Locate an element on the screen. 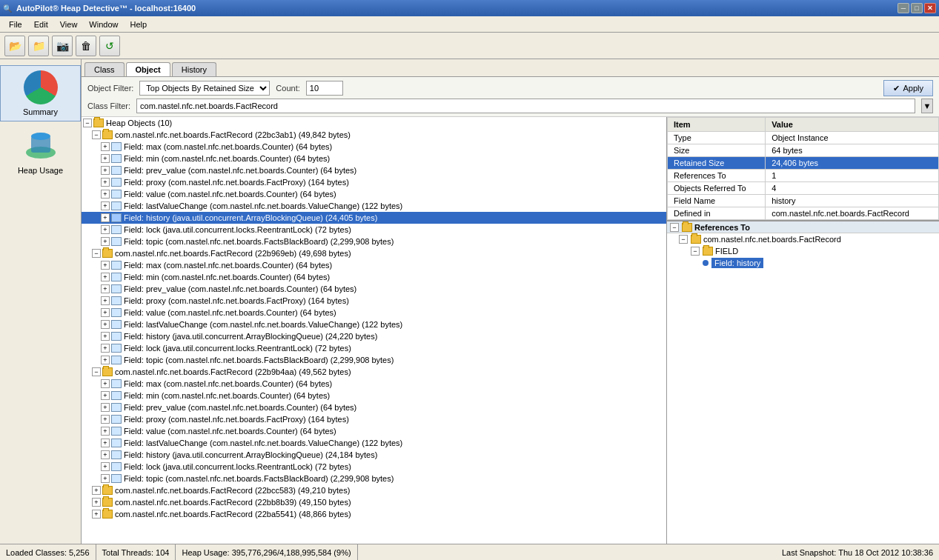  expand-1: − is located at coordinates (96, 135).